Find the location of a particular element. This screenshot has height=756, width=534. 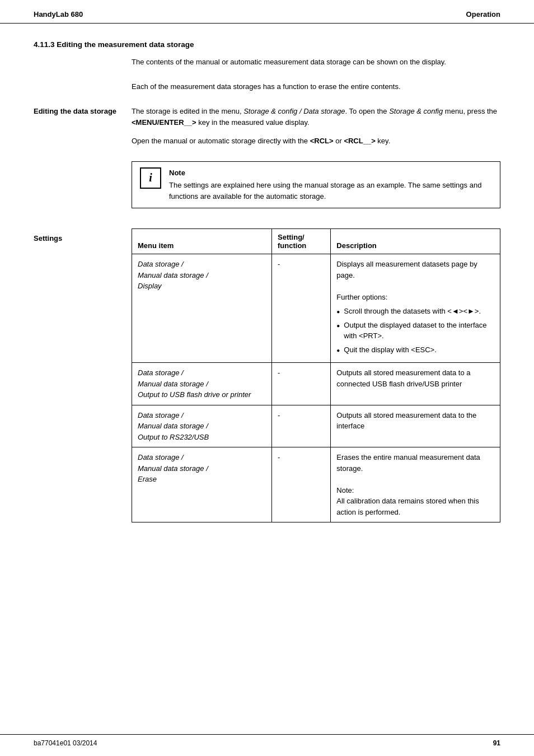

bullet-quit: Quit the display with <ESC>. is located at coordinates (415, 350).